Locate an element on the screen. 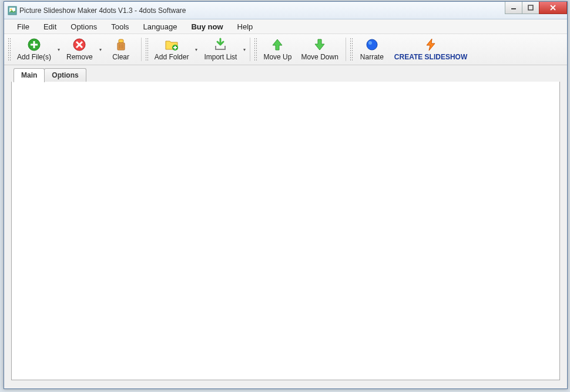 The height and width of the screenshot is (392, 570). menu-language: Language is located at coordinates (160, 27).